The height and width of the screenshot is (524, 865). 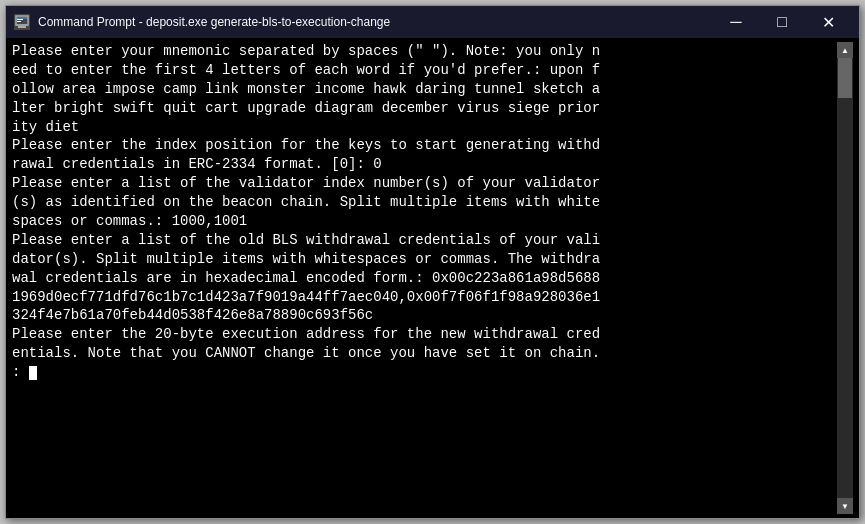 What do you see at coordinates (306, 108) in the screenshot?
I see `terminal-line: lter bright swift quit cart upgrade diag…` at bounding box center [306, 108].